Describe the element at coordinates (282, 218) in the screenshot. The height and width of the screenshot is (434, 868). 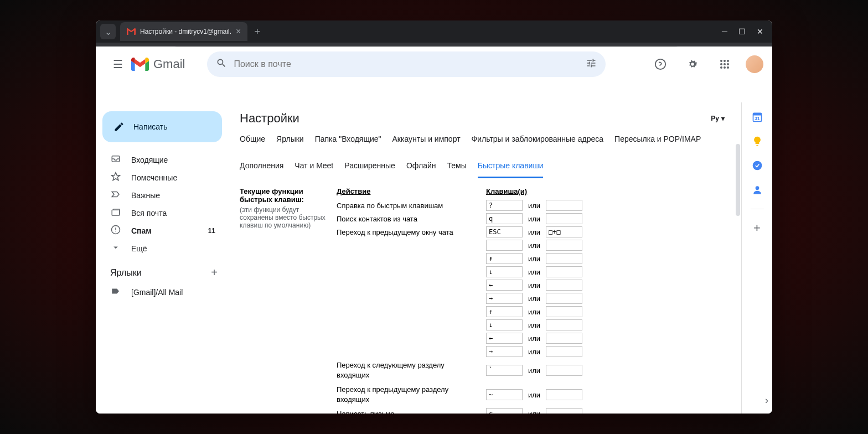
I see `shortcuts-subtext: (эти функции будут сохранены вместо быст…` at that location.